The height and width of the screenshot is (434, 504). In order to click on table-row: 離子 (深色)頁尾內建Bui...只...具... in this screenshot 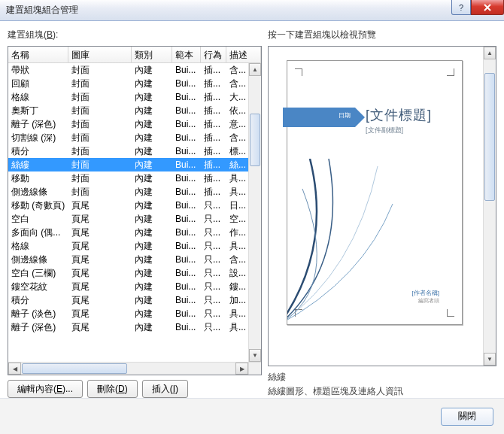, I will do `click(128, 327)`.